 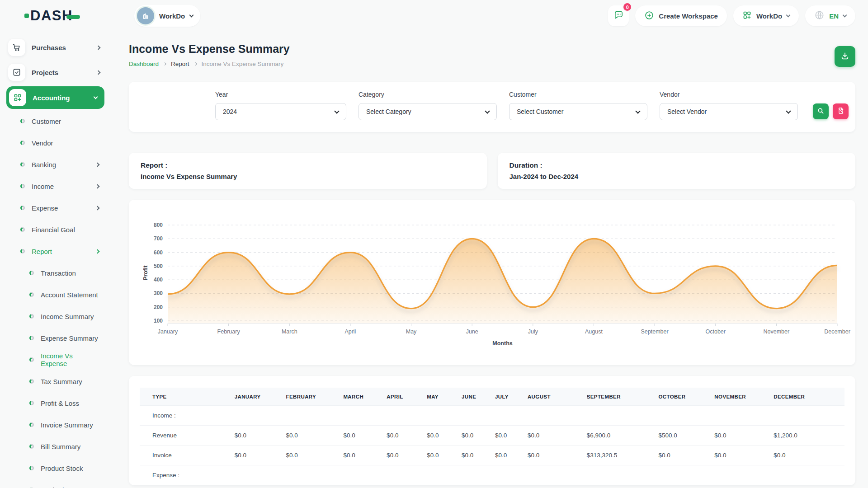 I want to click on column-header: SEPTEMBER, so click(x=618, y=397).